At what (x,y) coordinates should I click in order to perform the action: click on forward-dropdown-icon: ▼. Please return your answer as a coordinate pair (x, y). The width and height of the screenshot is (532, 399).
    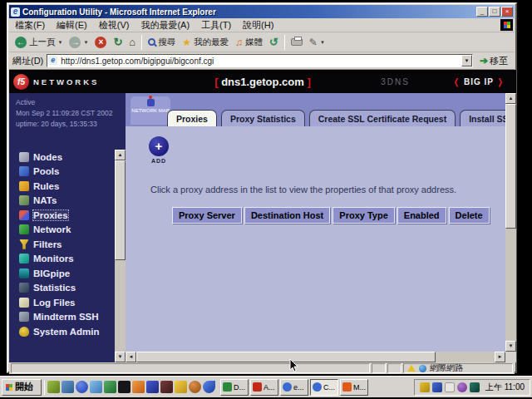
    Looking at the image, I should click on (86, 42).